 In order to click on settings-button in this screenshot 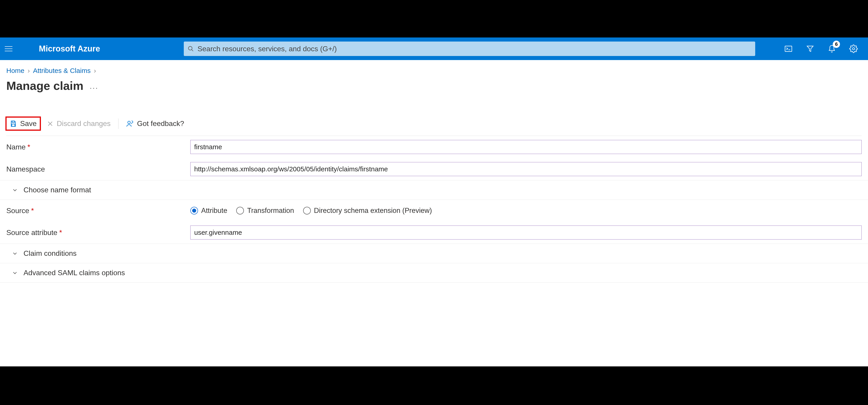, I will do `click(854, 48)`.